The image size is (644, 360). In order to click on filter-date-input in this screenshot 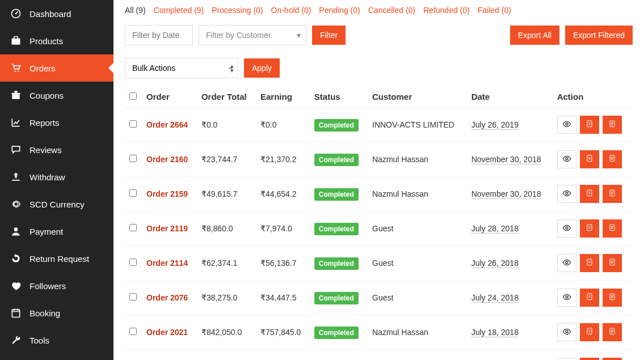, I will do `click(159, 35)`.